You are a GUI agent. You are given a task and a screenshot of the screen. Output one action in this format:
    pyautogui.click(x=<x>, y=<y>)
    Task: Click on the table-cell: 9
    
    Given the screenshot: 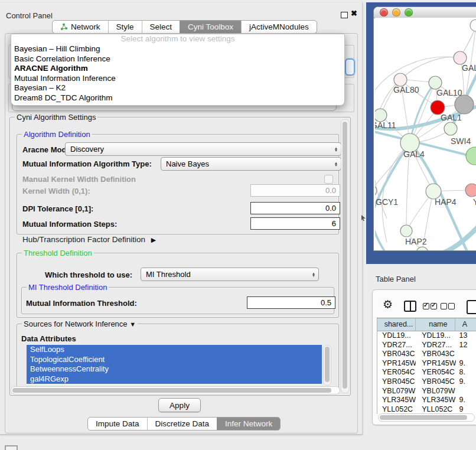 What is the action you would take?
    pyautogui.click(x=466, y=410)
    